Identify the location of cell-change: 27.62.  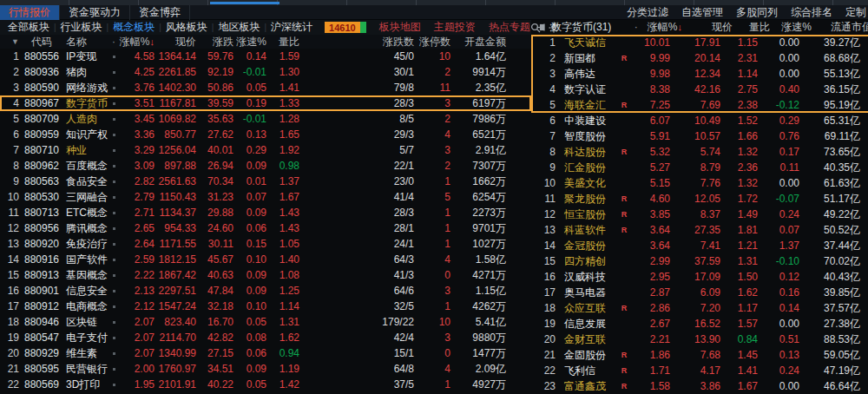
(215, 135).